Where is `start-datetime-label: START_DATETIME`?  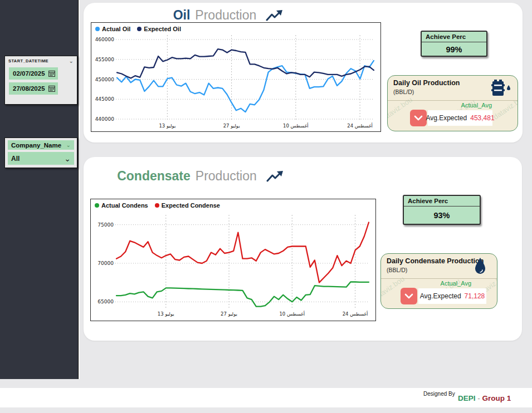 start-datetime-label: START_DATETIME is located at coordinates (28, 61).